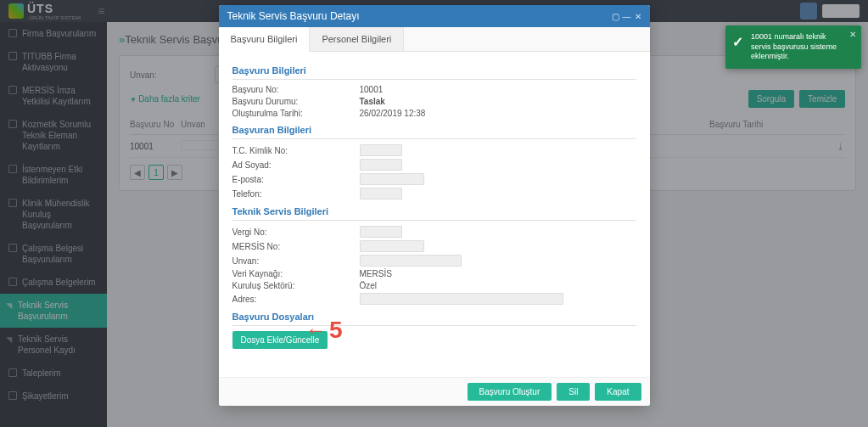 The image size is (868, 427). I want to click on toast-close-icon: ✕, so click(853, 34).